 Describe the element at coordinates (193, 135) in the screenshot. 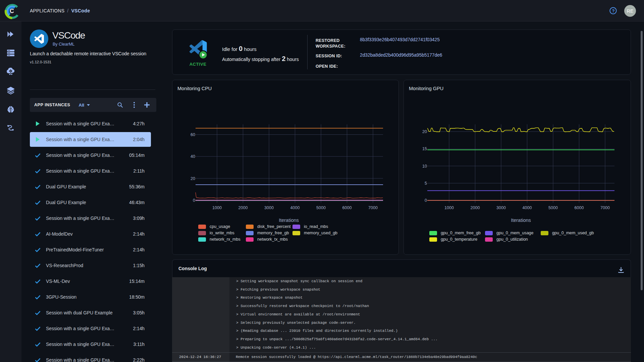

I see `svg-text: 60` at that location.